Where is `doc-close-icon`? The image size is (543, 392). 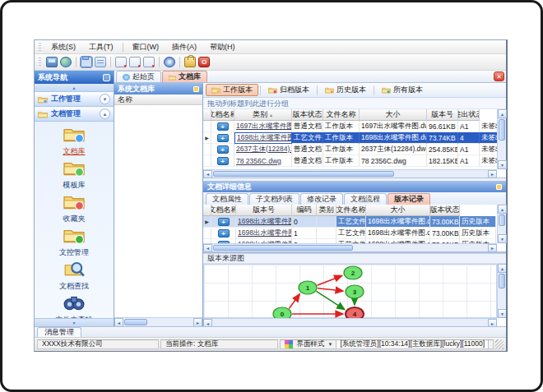
doc-close-icon is located at coordinates (149, 62).